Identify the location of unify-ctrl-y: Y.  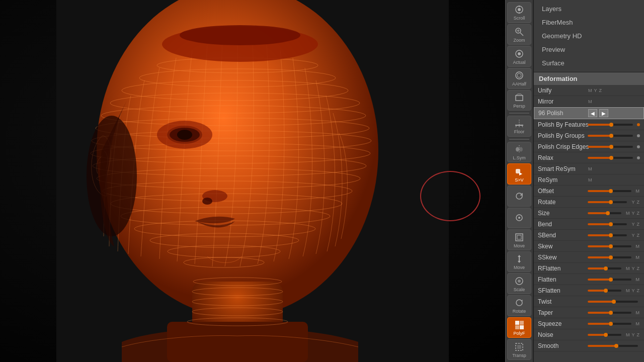
(596, 90).